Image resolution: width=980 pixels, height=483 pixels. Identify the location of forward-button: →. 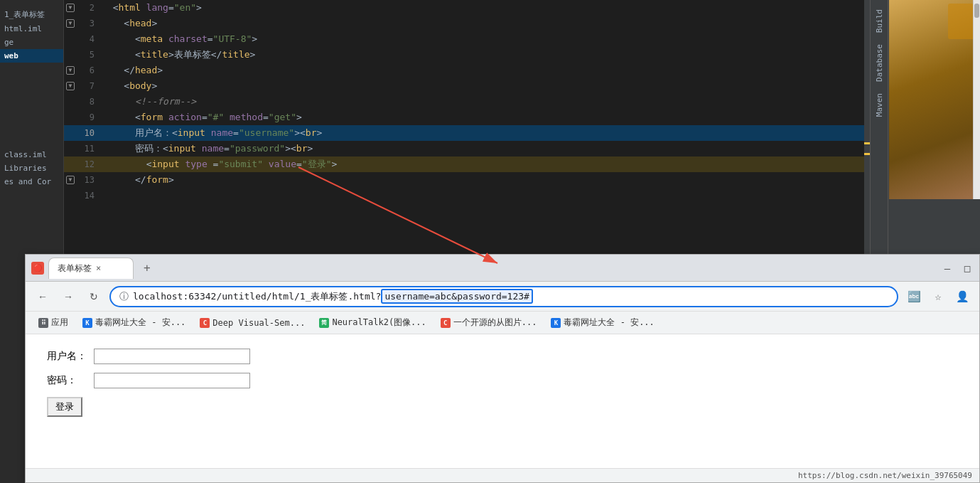
(68, 297).